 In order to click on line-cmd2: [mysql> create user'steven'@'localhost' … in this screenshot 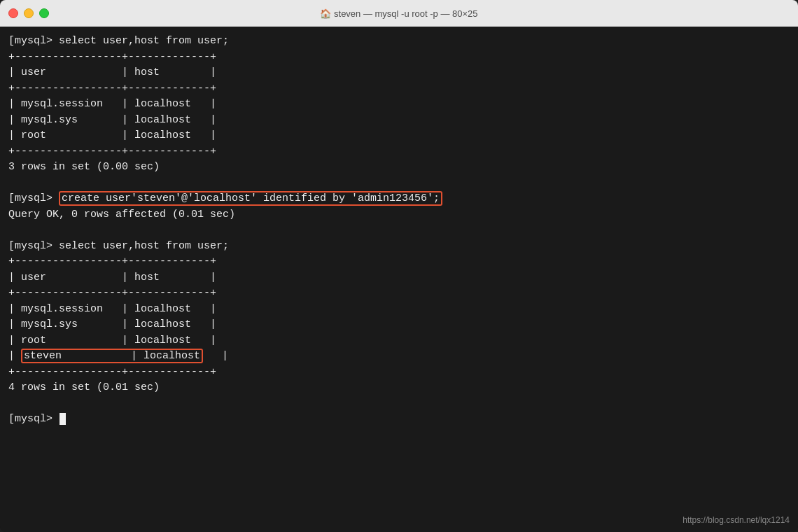, I will do `click(399, 199)`.